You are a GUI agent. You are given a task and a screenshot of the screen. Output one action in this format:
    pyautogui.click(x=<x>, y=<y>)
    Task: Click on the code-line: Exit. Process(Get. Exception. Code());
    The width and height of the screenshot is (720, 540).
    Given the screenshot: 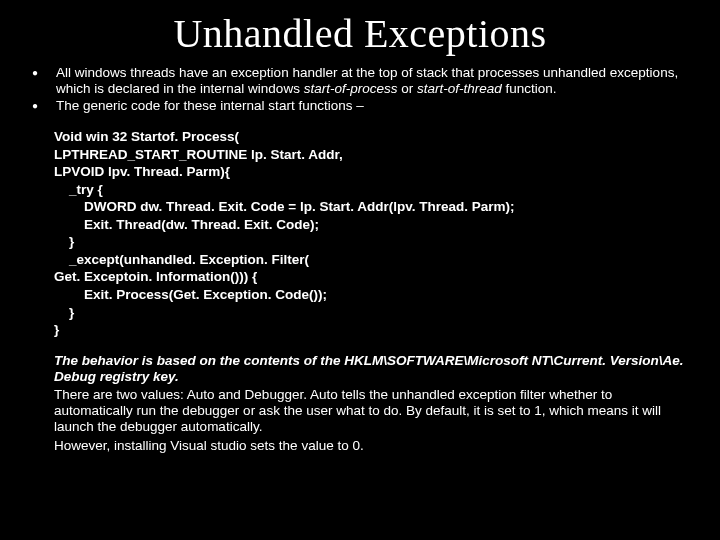 What is the action you would take?
    pyautogui.click(x=372, y=295)
    